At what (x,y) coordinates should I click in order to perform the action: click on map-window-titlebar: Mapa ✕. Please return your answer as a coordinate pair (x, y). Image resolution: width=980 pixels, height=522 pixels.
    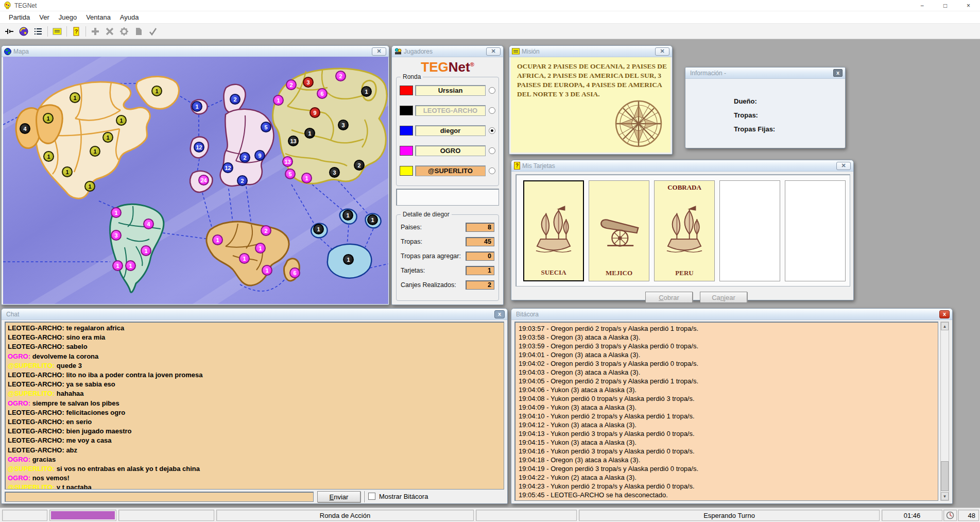
    Looking at the image, I should click on (195, 52).